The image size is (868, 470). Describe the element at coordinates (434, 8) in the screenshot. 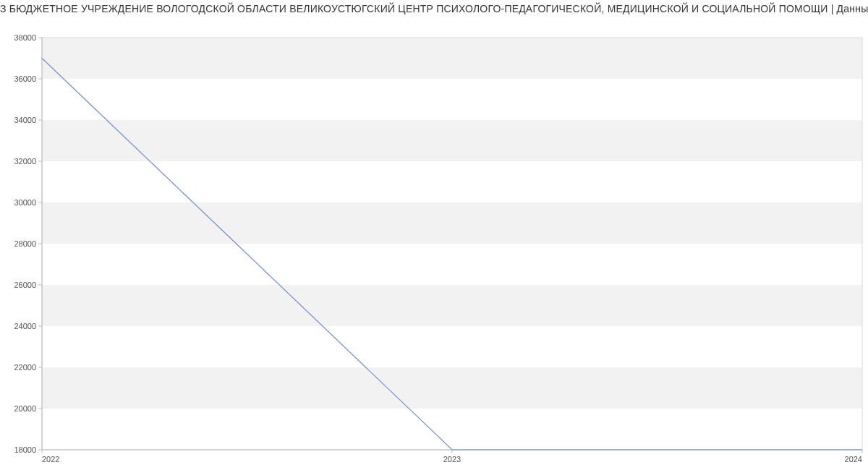

I see `chart-title: З БЮДЖЕТНОЕ УЧРЕЖДЕНИЕ ВОЛОГОДСКОЙ ОБЛАС…` at that location.